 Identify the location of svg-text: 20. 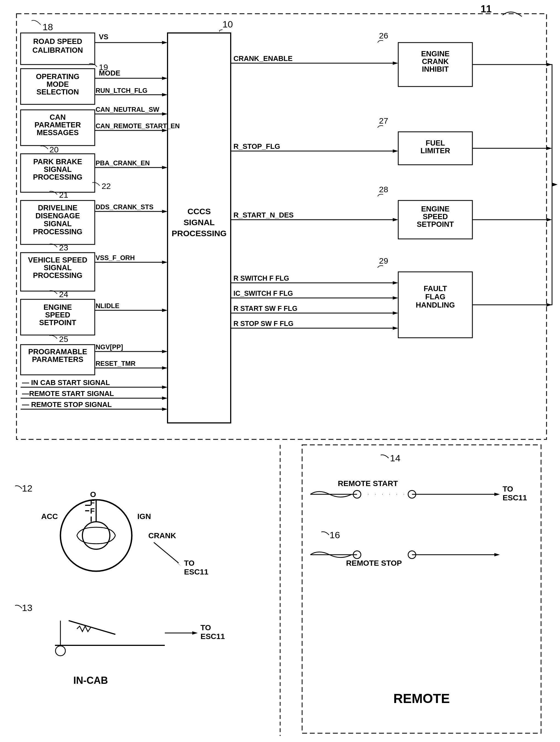
(54, 150).